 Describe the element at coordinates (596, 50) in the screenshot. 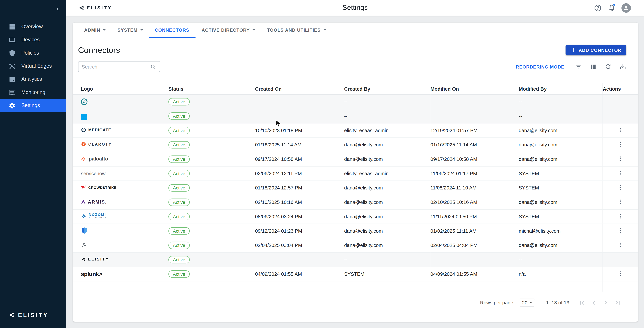

I see `add-connector-button: ADD CONNECTOR` at that location.